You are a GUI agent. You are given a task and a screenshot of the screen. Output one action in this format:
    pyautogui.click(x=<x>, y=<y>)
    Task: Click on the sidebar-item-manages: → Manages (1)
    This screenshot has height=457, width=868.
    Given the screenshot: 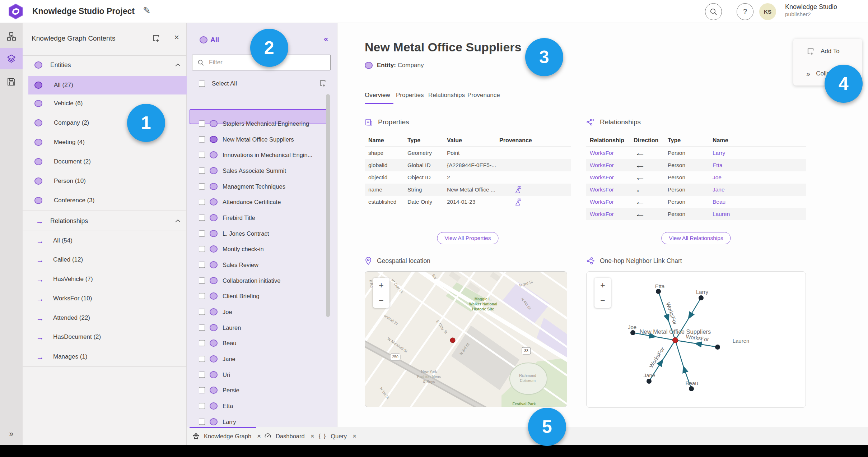 What is the action you would take?
    pyautogui.click(x=105, y=357)
    